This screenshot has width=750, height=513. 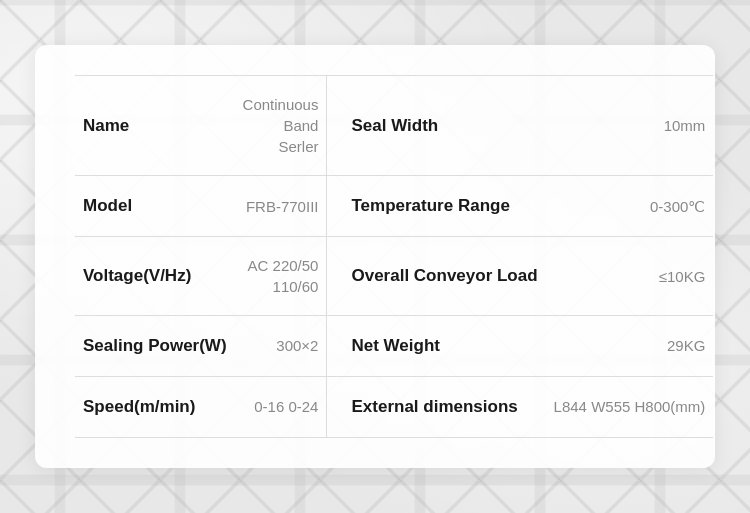 What do you see at coordinates (630, 276) in the screenshot?
I see `right-value-2: ≤10KG` at bounding box center [630, 276].